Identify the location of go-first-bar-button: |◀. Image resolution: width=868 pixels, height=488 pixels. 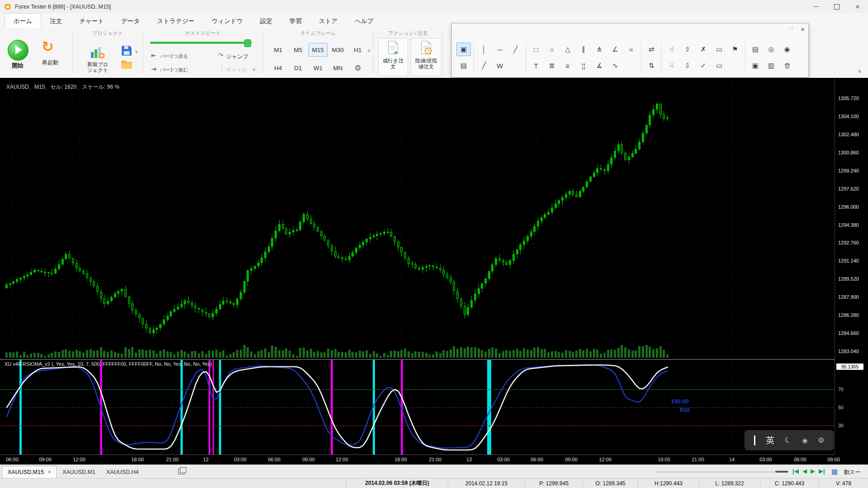
(796, 471).